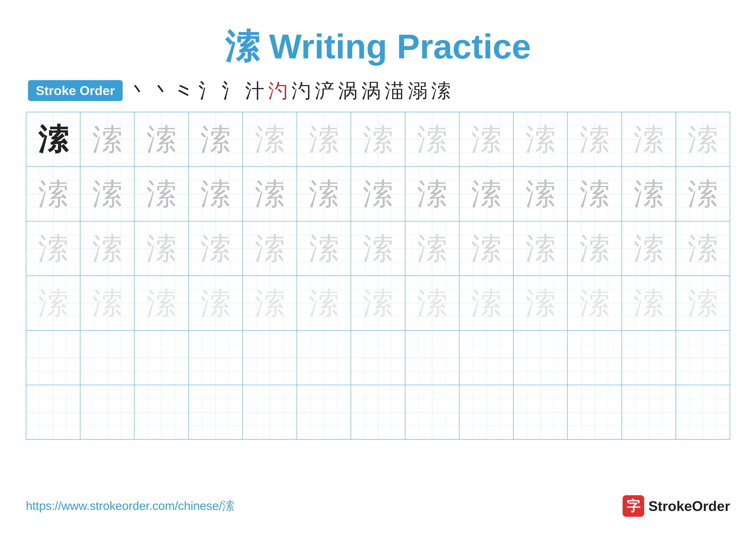 This screenshot has width=756, height=534. I want to click on grid-cell-1-5: 溹, so click(324, 194).